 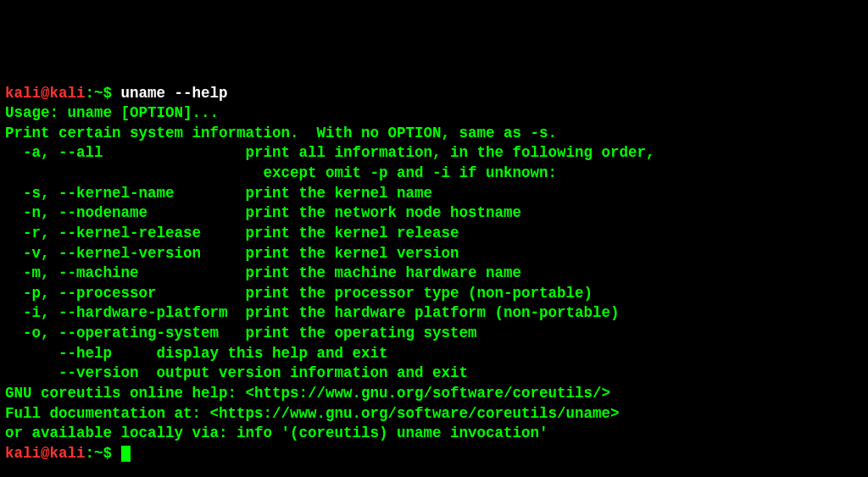 I want to click on output-line: -i, --hardware-platform print the hardwa…, so click(x=434, y=313).